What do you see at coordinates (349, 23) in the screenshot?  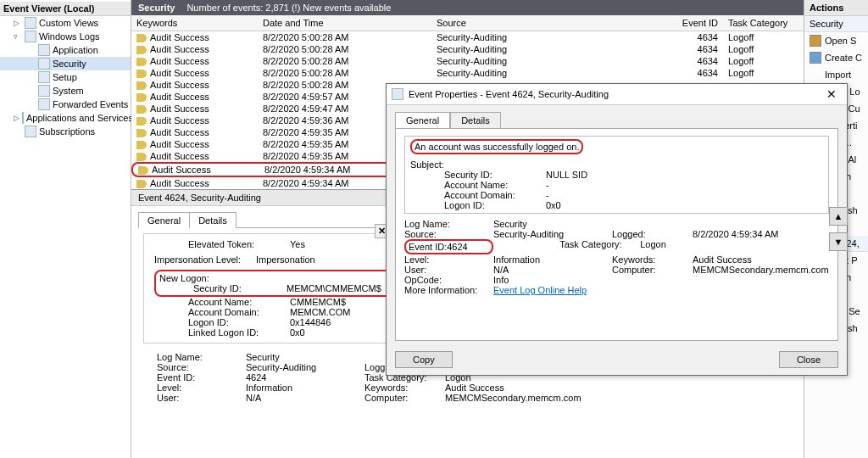 I see `col-date: Date and Time` at bounding box center [349, 23].